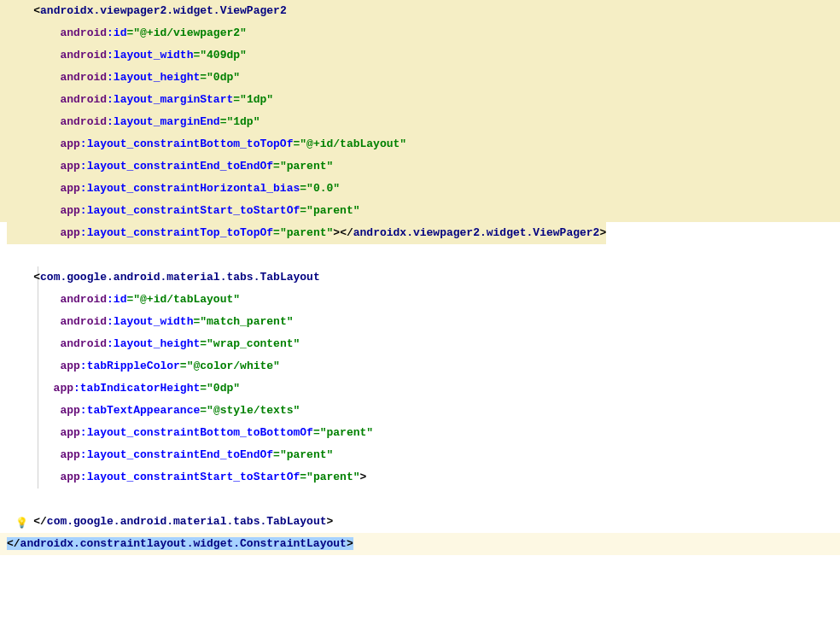 The image size is (840, 626). What do you see at coordinates (420, 11) in the screenshot?
I see `code-line: <androidx.viewpager2.widget.ViewPager2` at bounding box center [420, 11].